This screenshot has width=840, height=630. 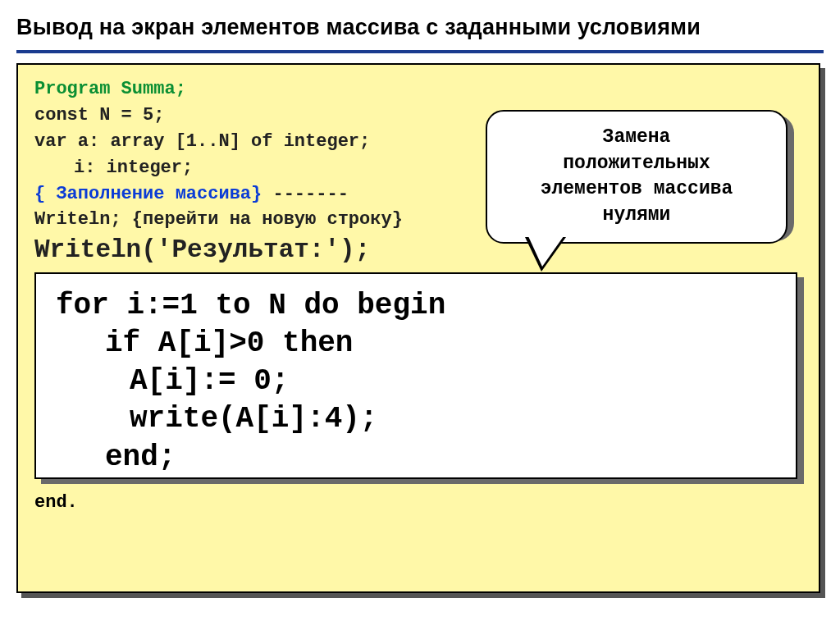 What do you see at coordinates (418, 502) in the screenshot?
I see `code-end: end.` at bounding box center [418, 502].